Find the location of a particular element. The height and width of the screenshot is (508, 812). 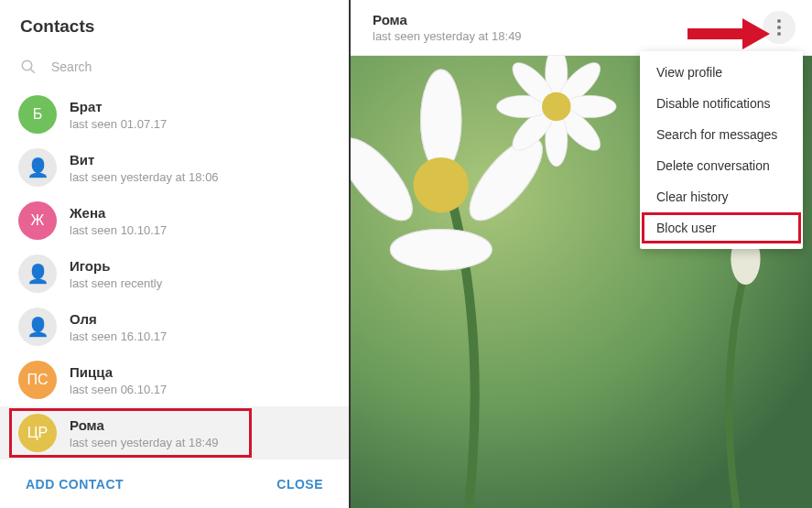

search-input is located at coordinates (190, 67).